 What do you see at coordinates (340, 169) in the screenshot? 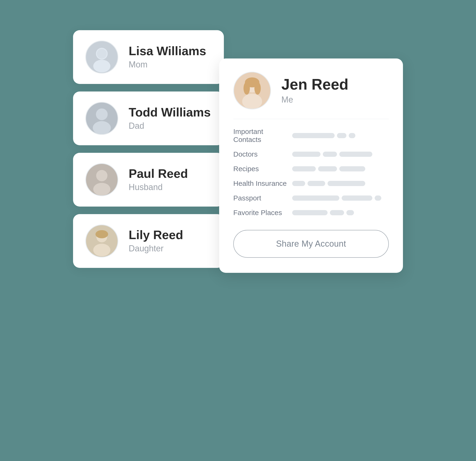
I see `pills-recipes` at bounding box center [340, 169].